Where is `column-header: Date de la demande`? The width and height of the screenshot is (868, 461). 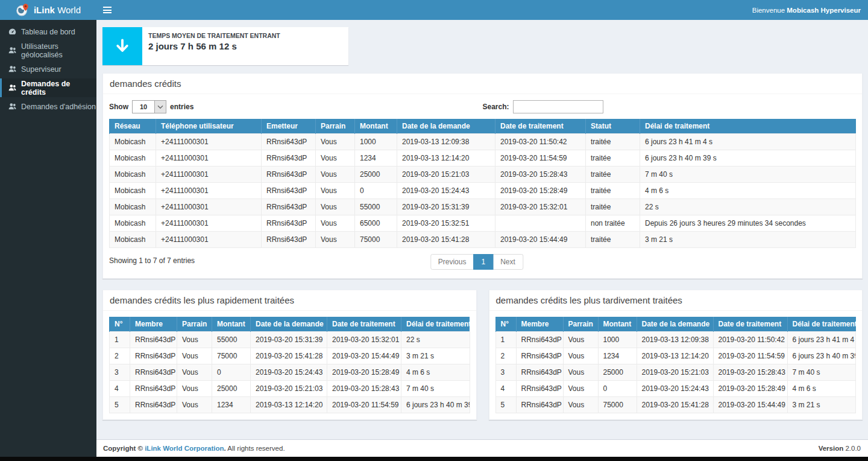
column-header: Date de la demande is located at coordinates (446, 127).